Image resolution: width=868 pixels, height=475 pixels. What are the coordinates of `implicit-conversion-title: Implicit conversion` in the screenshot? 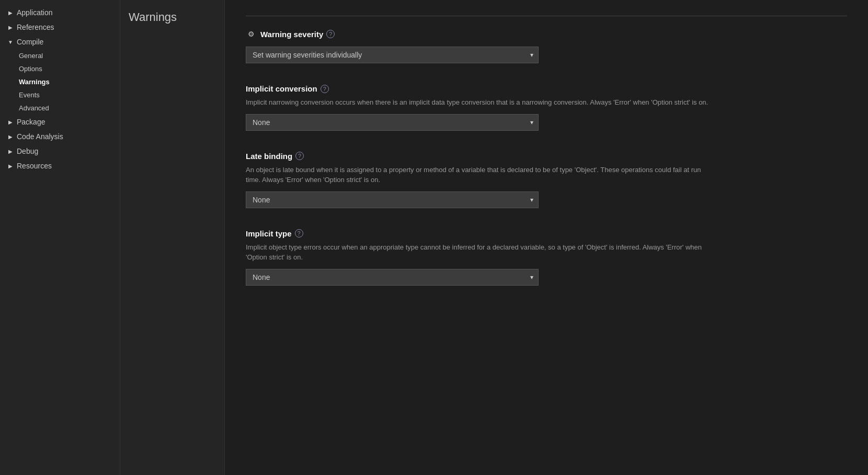 It's located at (281, 89).